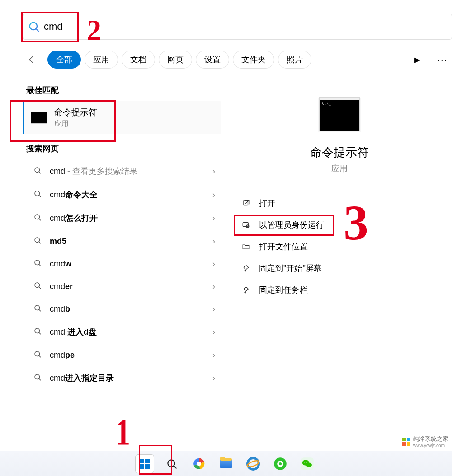  I want to click on web-result-item: cmdw›, so click(123, 264).